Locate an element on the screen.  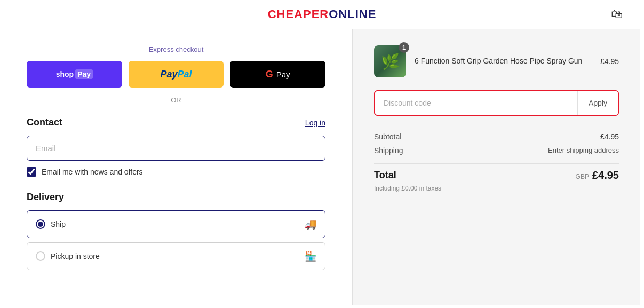
express-checkout-label: Express checkout is located at coordinates (176, 49).